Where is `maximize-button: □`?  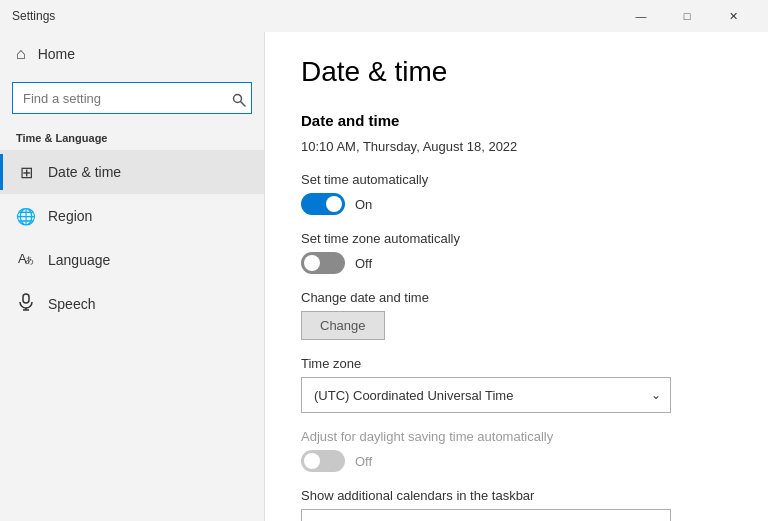
maximize-button: □ is located at coordinates (687, 16).